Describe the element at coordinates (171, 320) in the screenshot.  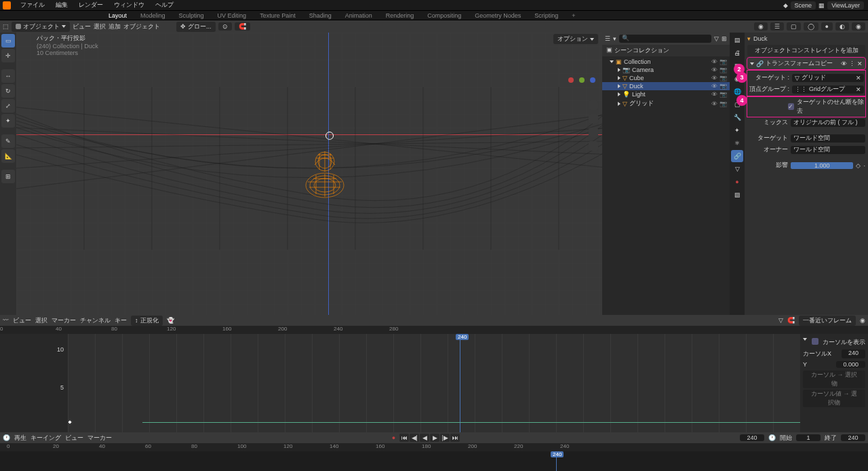
I see `ghost-icon: 👻` at that location.